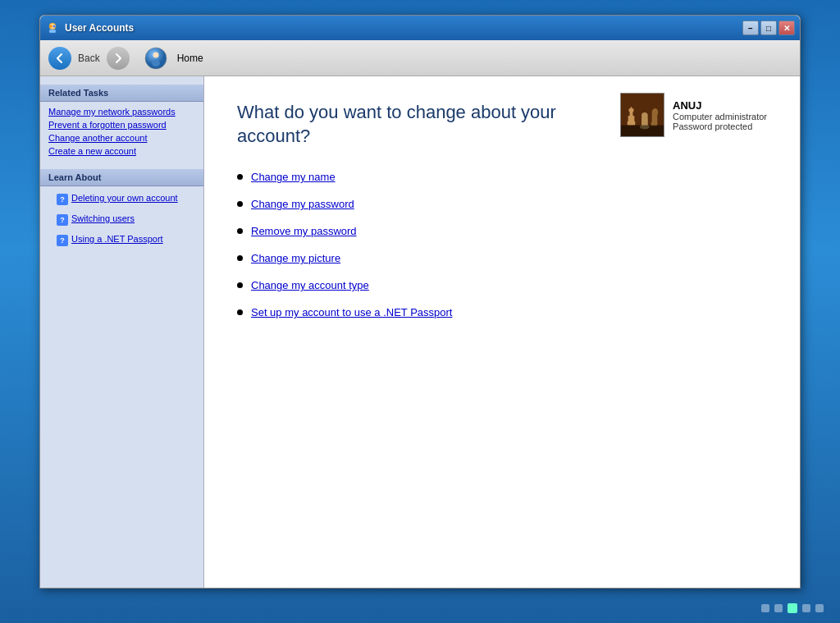 The width and height of the screenshot is (840, 623). What do you see at coordinates (751, 28) in the screenshot?
I see `minimize-button: −` at bounding box center [751, 28].